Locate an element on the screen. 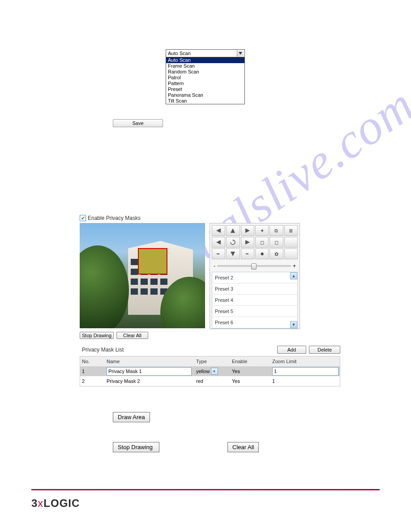 This screenshot has height=532, width=411. dropdown-item: Pattern is located at coordinates (205, 83).